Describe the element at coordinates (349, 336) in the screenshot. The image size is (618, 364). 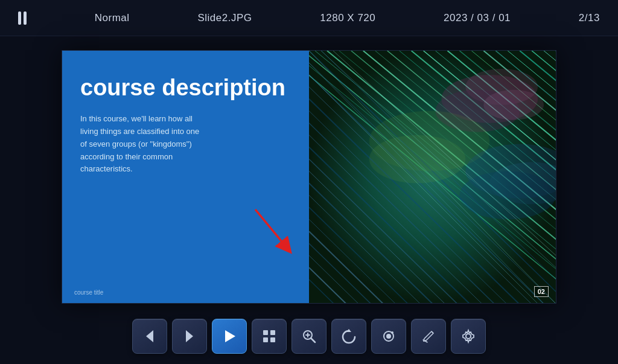
I see `rotate-button` at that location.